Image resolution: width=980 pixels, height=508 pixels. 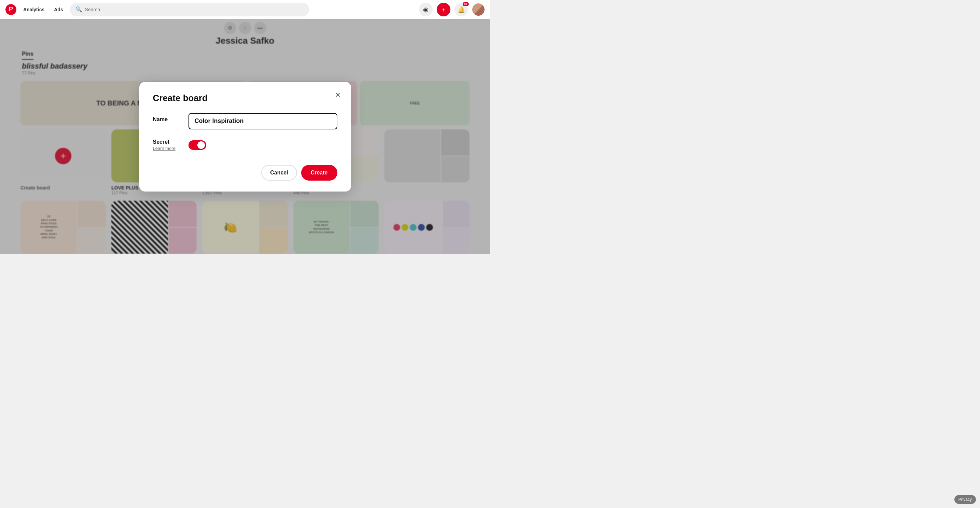 What do you see at coordinates (461, 10) in the screenshot?
I see `notifications-button: 🔔 9+` at bounding box center [461, 10].